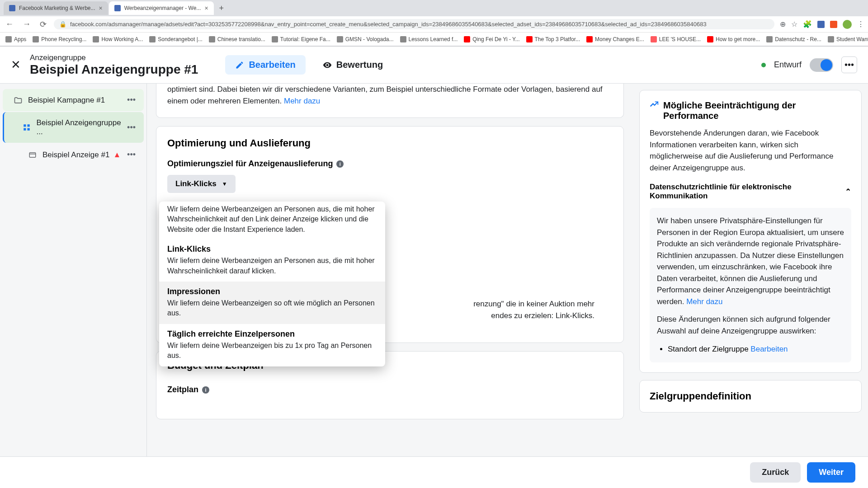 The height and width of the screenshot is (488, 868). I want to click on status-toggle, so click(821, 65).